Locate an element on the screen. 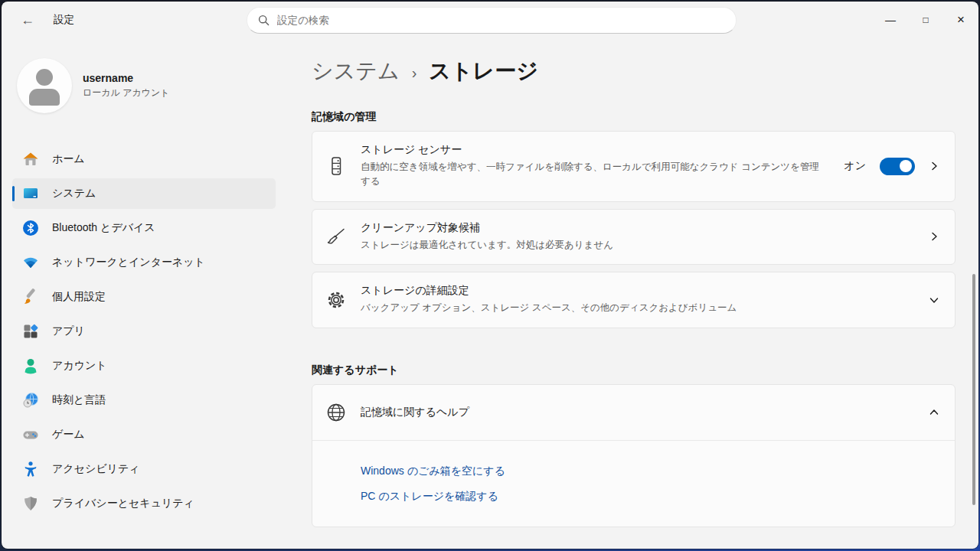  storage-sense-description: 自動的に空き領域を増やす、一時ファイルを削除する、ローカルで利用可能なクラウド … is located at coordinates (593, 174).